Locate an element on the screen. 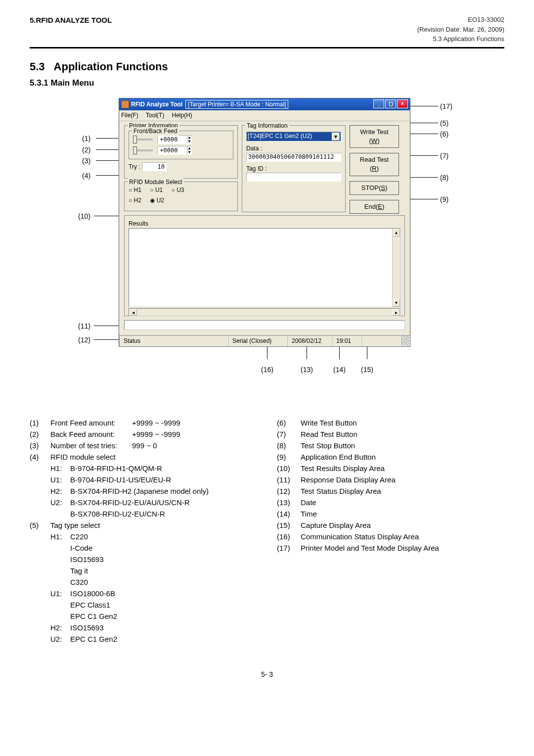 The width and height of the screenshot is (534, 756). callout-14: (14) is located at coordinates (339, 370).